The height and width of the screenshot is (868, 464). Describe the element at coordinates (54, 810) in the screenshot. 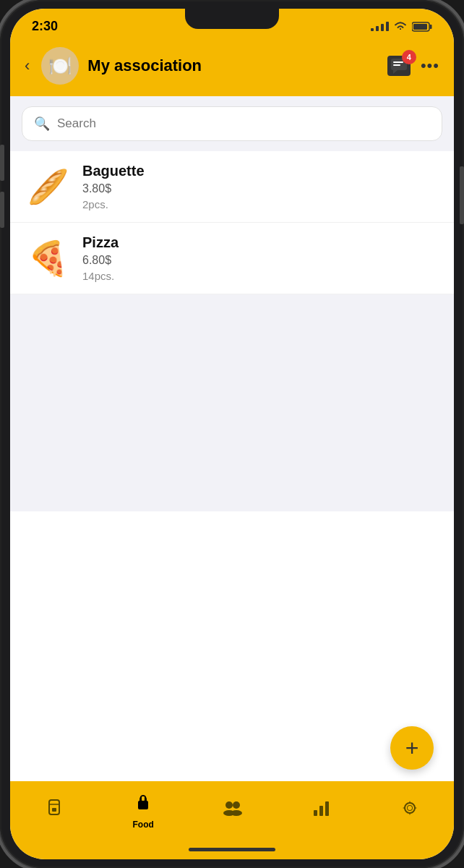

I see `drinks-icon` at that location.